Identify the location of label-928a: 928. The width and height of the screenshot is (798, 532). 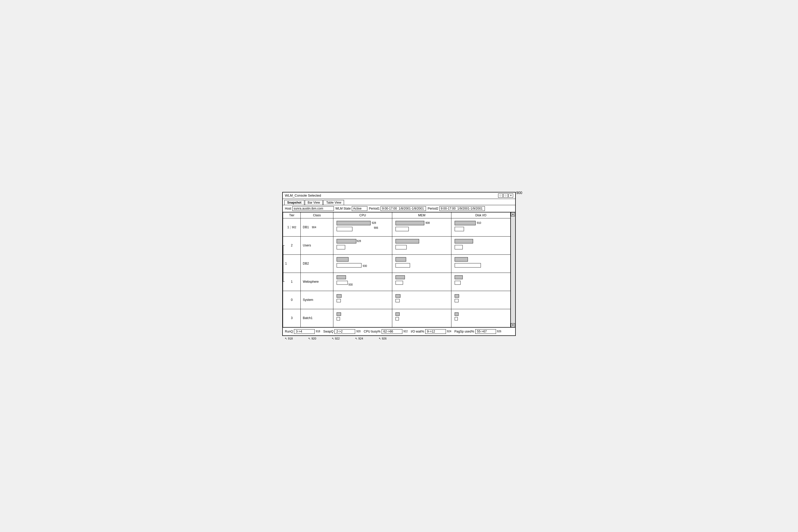
(374, 223).